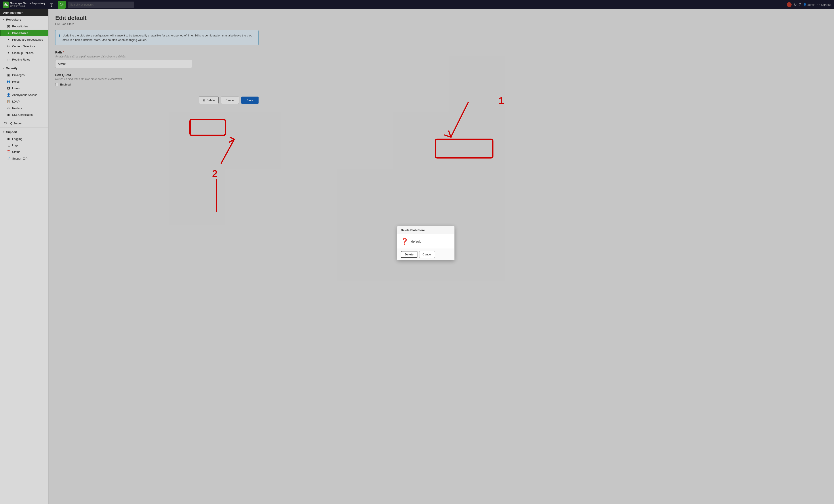 The width and height of the screenshot is (834, 504). I want to click on dialog-delete-button: Delete, so click(409, 255).